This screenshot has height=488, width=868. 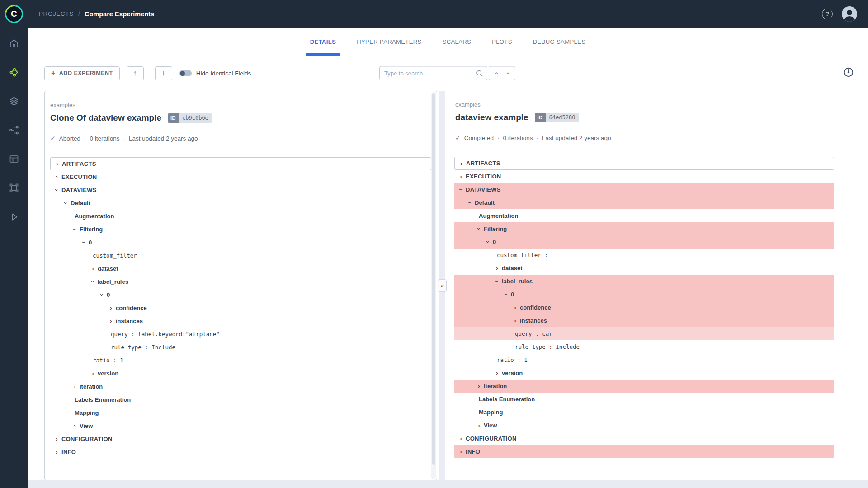 I want to click on sidebar-item-pipelines, so click(x=14, y=130).